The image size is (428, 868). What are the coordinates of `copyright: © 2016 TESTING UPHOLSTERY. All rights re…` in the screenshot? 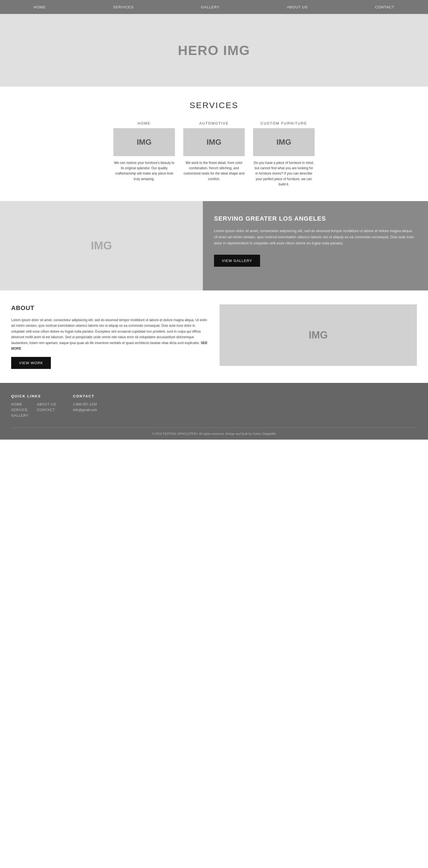 It's located at (214, 434).